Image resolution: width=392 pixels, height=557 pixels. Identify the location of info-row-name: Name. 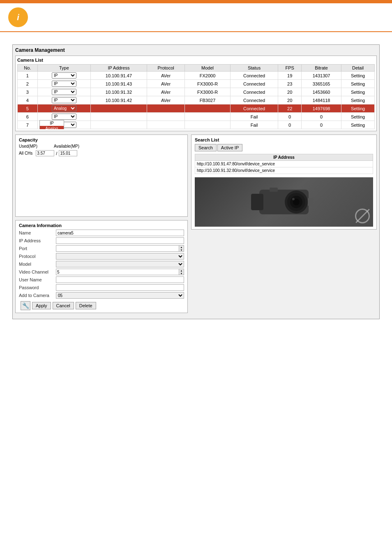
(101, 233).